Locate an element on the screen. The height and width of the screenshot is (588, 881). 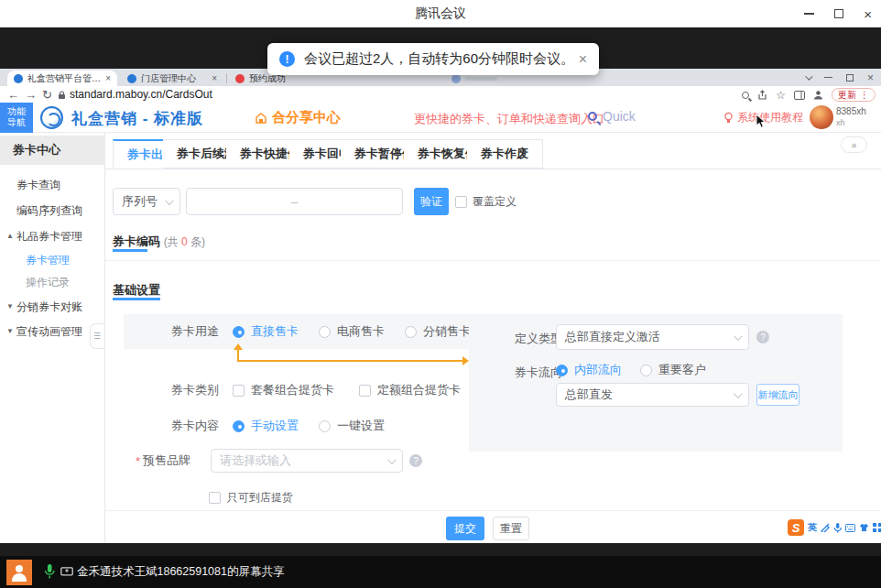
flow-select: 总部直发 is located at coordinates (652, 395).